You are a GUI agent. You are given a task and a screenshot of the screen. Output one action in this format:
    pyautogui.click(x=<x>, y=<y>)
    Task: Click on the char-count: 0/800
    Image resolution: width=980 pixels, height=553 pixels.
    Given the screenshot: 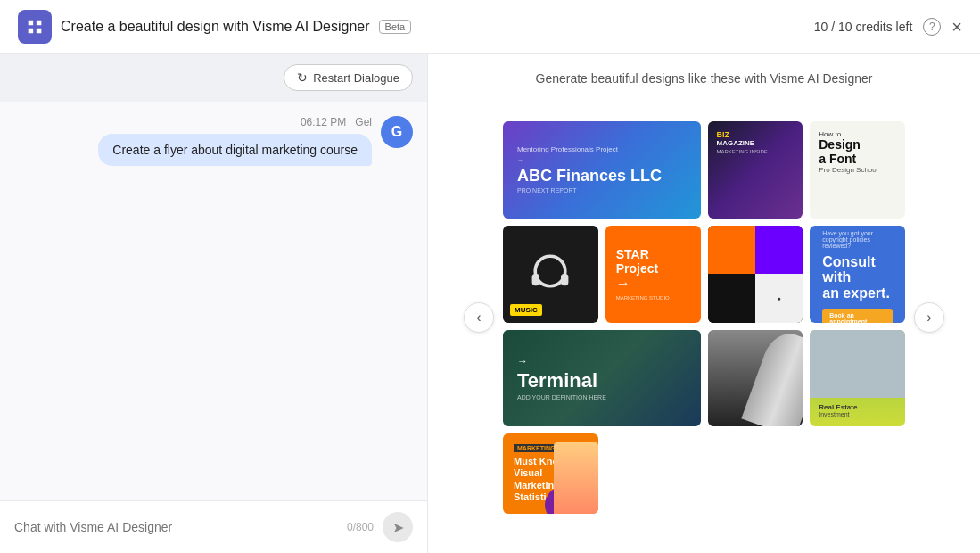 What is the action you would take?
    pyautogui.click(x=360, y=527)
    